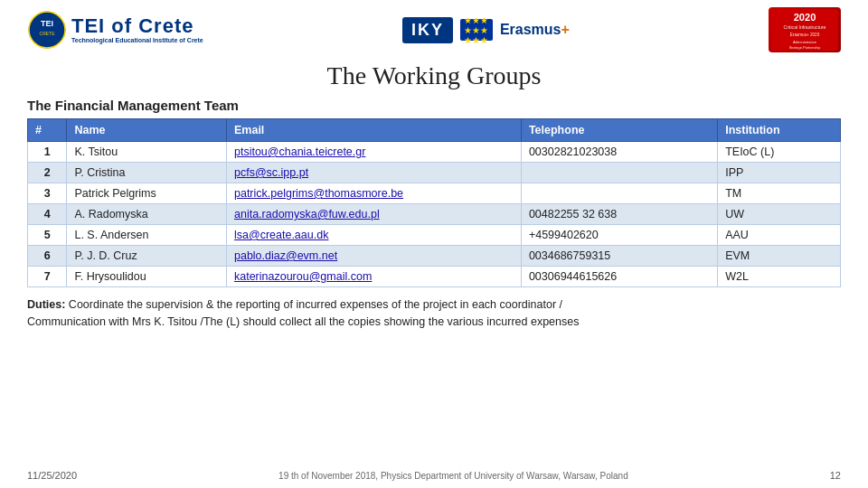 The image size is (868, 488). Describe the element at coordinates (303, 277) in the screenshot. I see `email-link: katerinazourou@gmail.com` at that location.